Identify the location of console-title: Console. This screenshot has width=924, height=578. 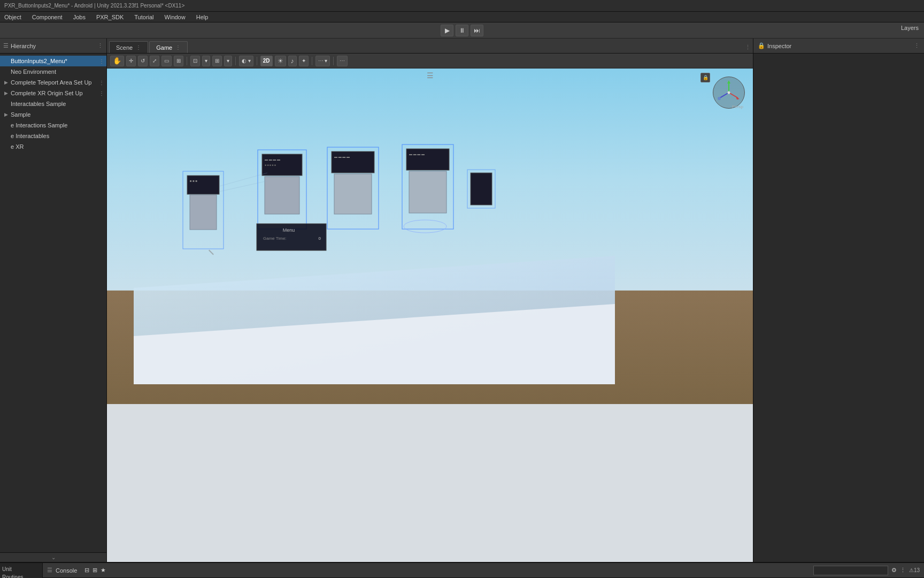
(66, 571).